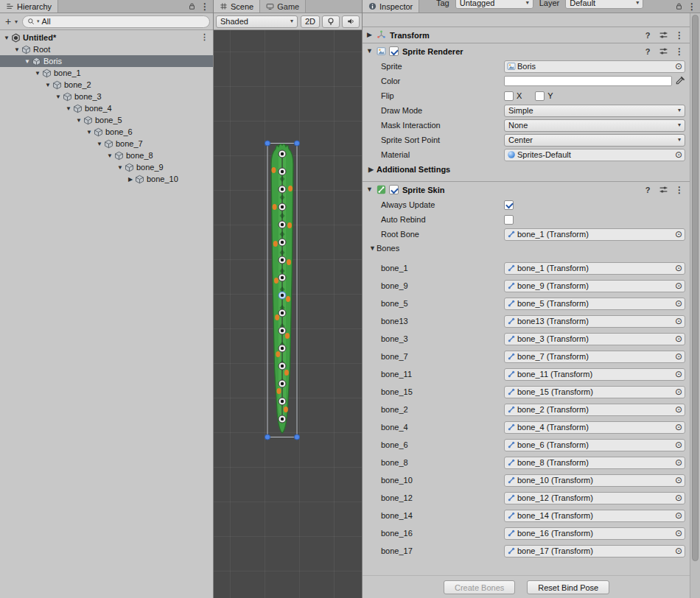 This screenshot has width=700, height=598. Describe the element at coordinates (588, 81) in the screenshot. I see `color-field` at that location.